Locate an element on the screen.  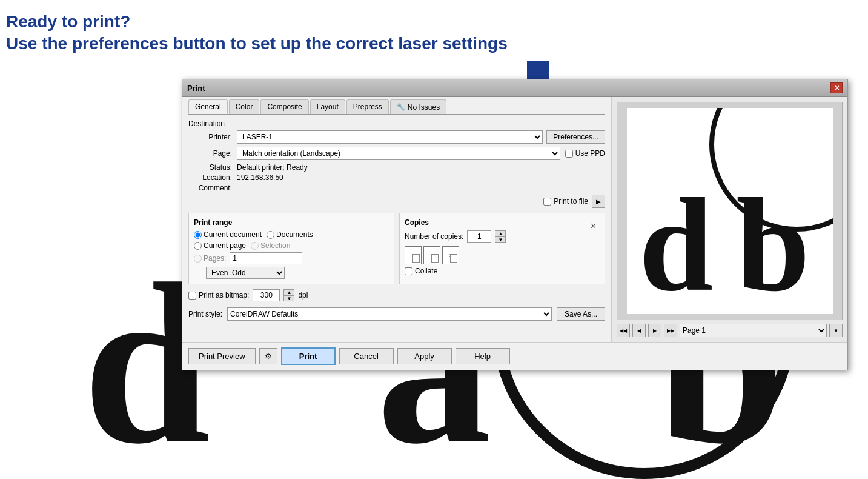
save-as-button: Save As... is located at coordinates (581, 314).